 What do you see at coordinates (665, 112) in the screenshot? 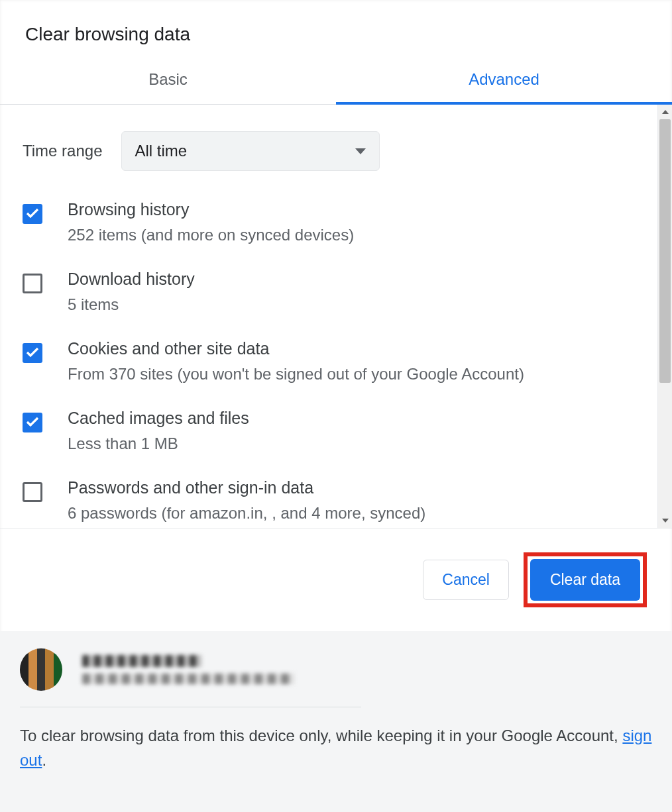
I see `scroll-up-icon` at bounding box center [665, 112].